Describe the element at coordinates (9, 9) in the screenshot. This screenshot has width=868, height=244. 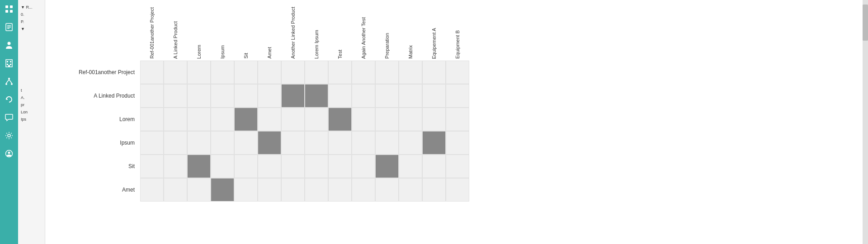
I see `grid-icon` at that location.